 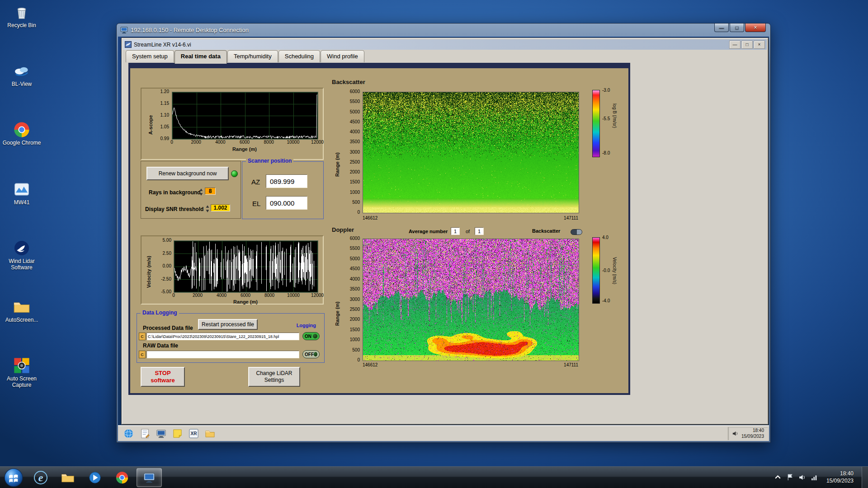 I want to click on chevron-up-icon, so click(x=778, y=477).